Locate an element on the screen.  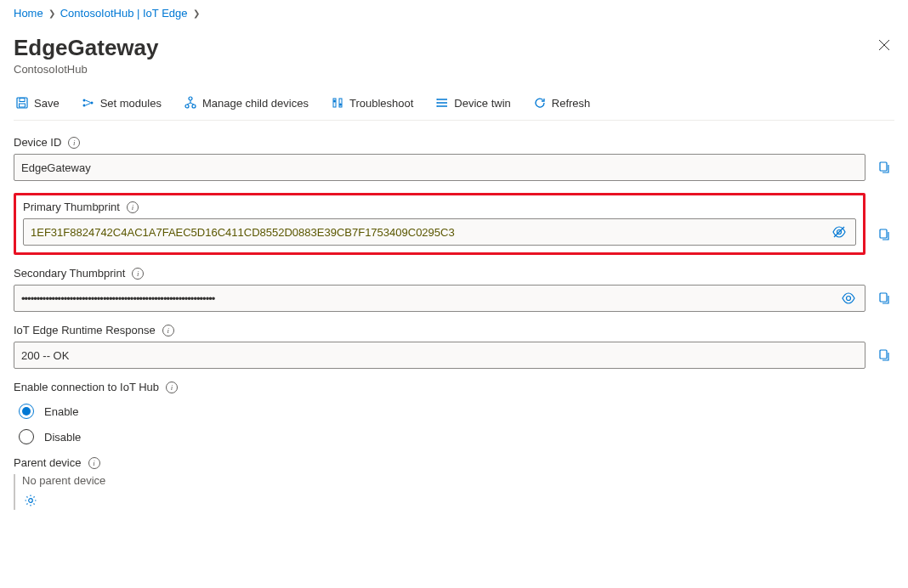
secondary-thumbprint-input: ••••••••••••••••••••••••••••••••••••••••… is located at coordinates (440, 298).